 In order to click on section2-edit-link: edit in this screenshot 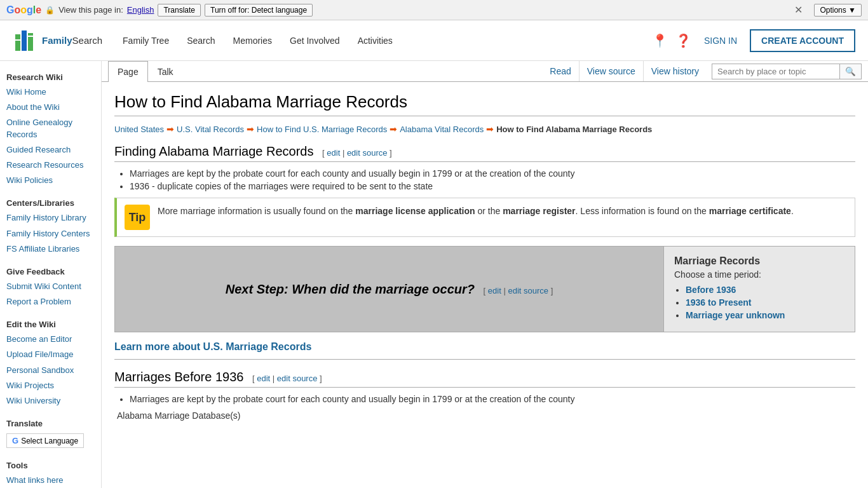, I will do `click(263, 379)`.